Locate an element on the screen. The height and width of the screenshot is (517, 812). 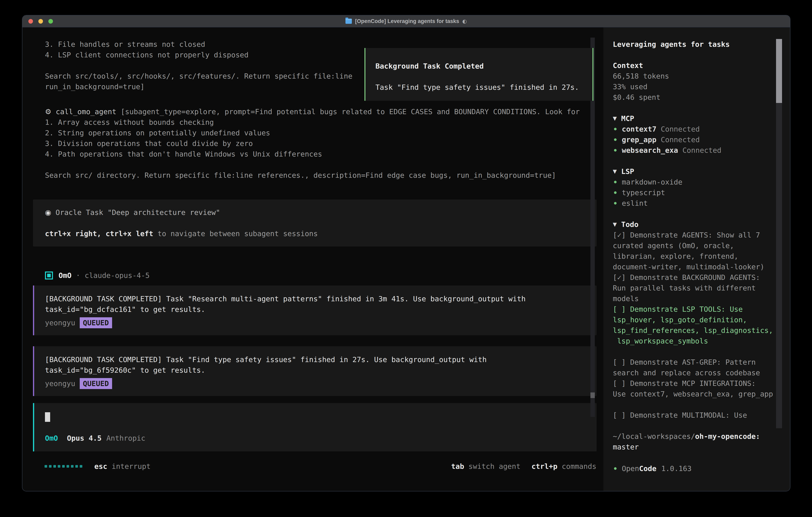
background-task-message: [BACKGROUND TASK COMPLETED] Task "Find t… is located at coordinates (315, 371).